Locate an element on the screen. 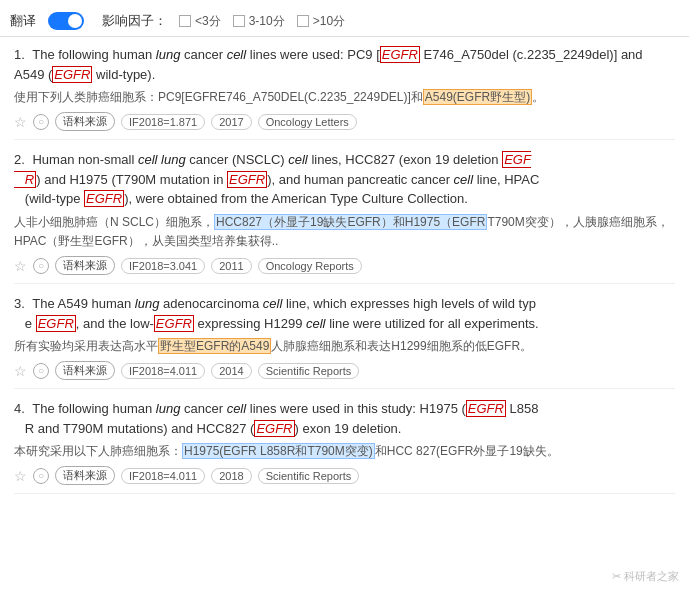  result-2-journal-tag: Oncology Reports is located at coordinates (310, 266).